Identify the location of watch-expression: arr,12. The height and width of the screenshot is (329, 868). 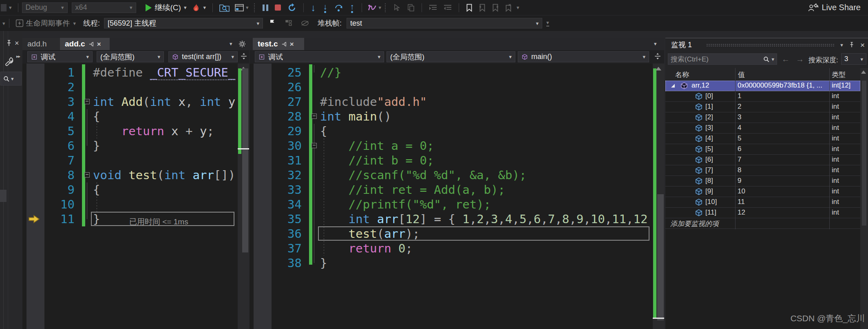
(700, 86).